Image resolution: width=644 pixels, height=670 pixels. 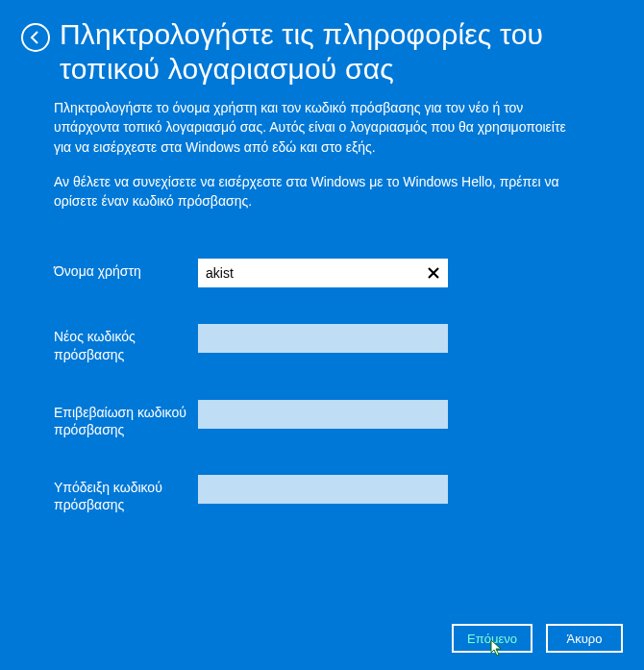 I want to click on back-button, so click(x=36, y=37).